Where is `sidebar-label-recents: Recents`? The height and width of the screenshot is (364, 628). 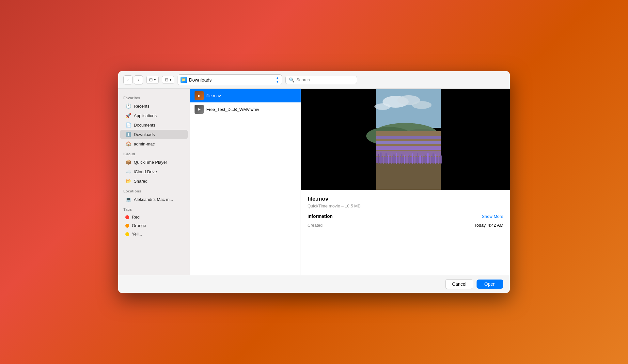 sidebar-label-recents: Recents is located at coordinates (142, 106).